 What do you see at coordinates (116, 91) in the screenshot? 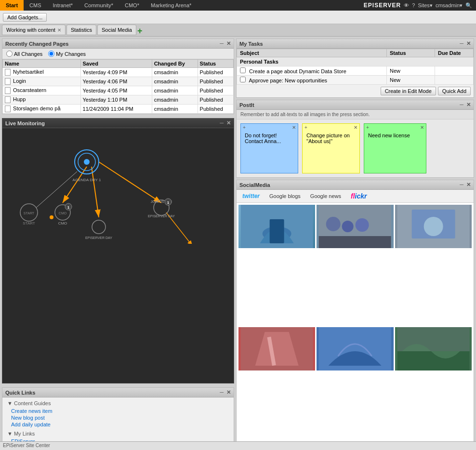
I see `row-saved: Yesterday 4:05 PM` at bounding box center [116, 91].